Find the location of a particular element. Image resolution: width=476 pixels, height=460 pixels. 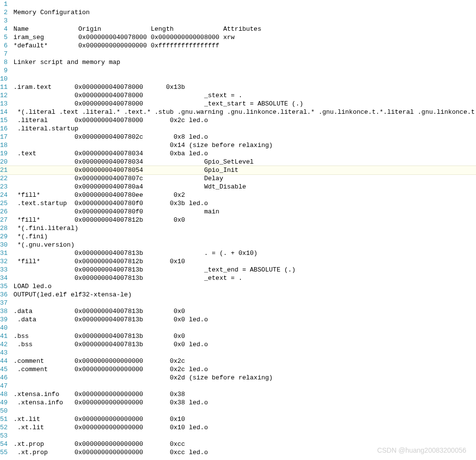

line-content: 0x00000000400780f0 main is located at coordinates (245, 212).